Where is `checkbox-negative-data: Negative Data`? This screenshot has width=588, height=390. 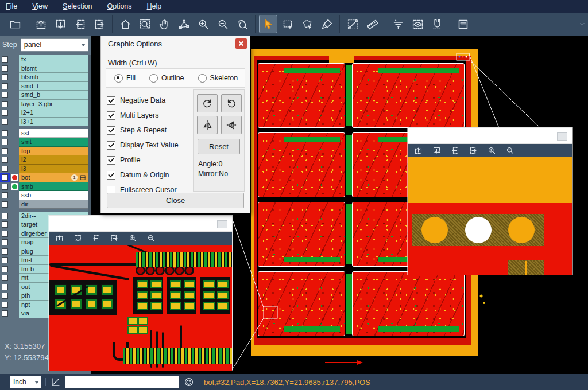 checkbox-negative-data: Negative Data is located at coordinates (156, 100).